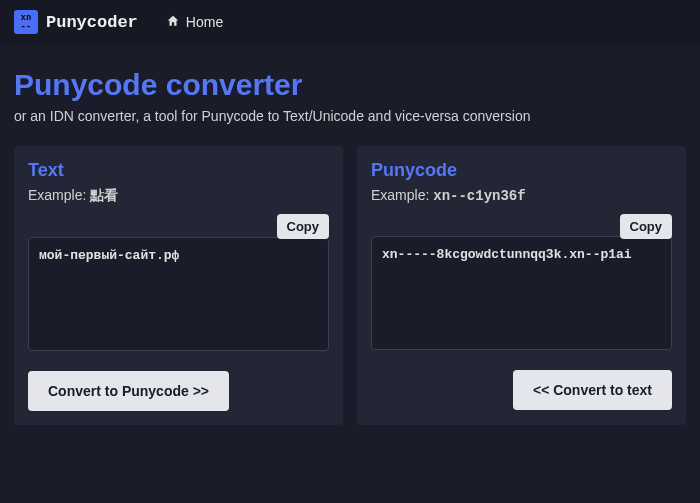 Image resolution: width=700 pixels, height=503 pixels. What do you see at coordinates (104, 196) in the screenshot?
I see `example-value: 點看` at bounding box center [104, 196].